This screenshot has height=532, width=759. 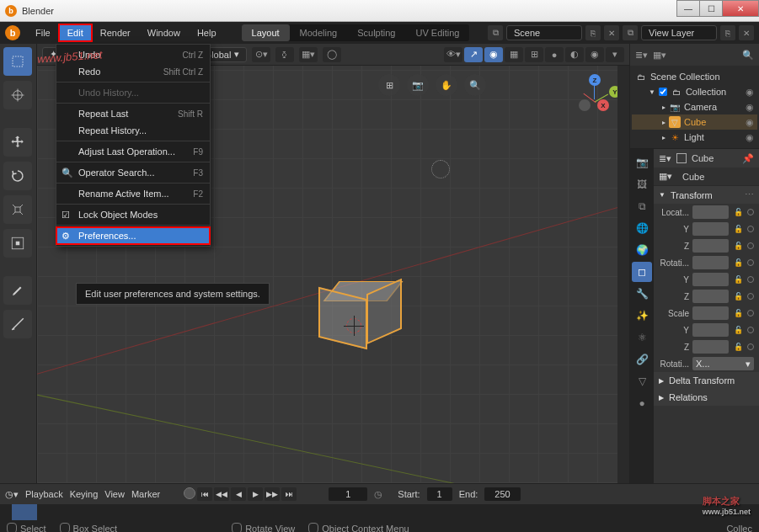 I want to click on pin-icon: 📌, so click(x=748, y=158).